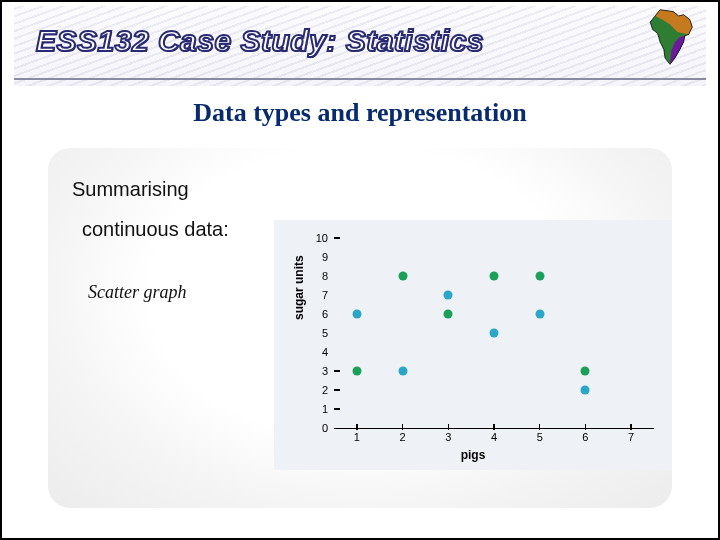 The image size is (720, 540). What do you see at coordinates (316, 334) in the screenshot?
I see `y-tick-label: 5` at bounding box center [316, 334].